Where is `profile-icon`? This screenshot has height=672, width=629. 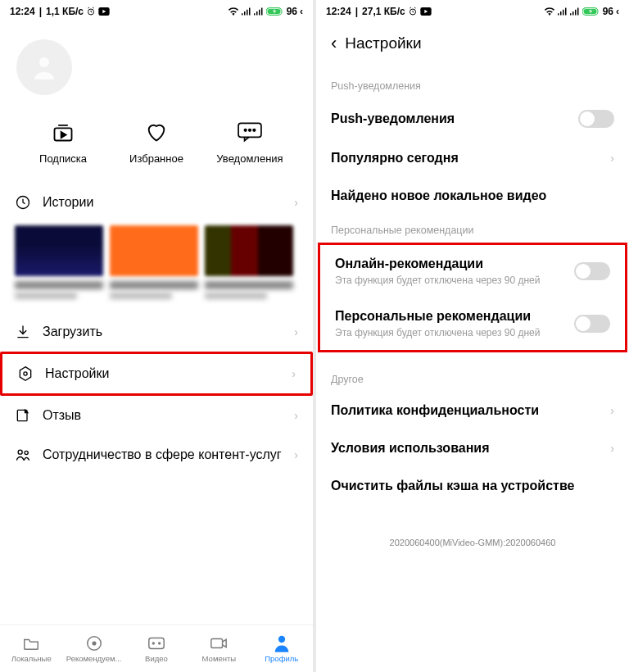 profile-icon is located at coordinates (282, 643).